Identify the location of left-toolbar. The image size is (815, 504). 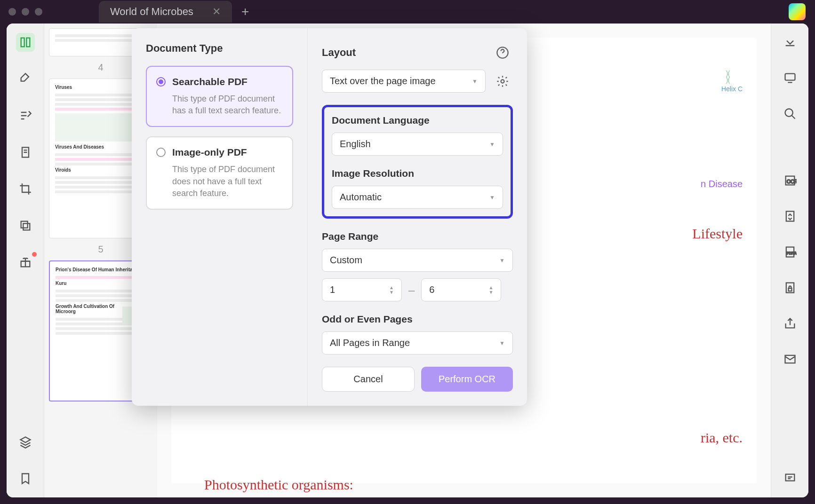
(25, 260).